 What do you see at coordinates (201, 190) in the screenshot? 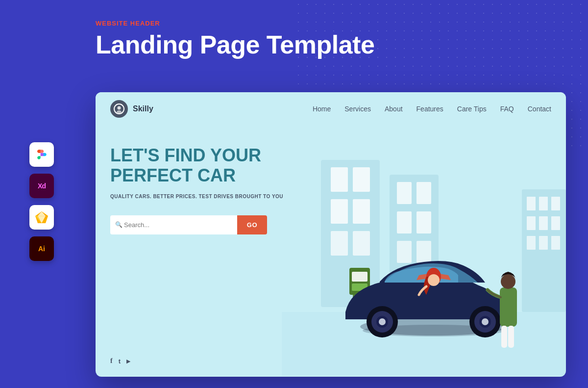
I see `hero-content: LET'S FIND YOUR PERFECT CAR QUALITY CARS…` at bounding box center [201, 190].